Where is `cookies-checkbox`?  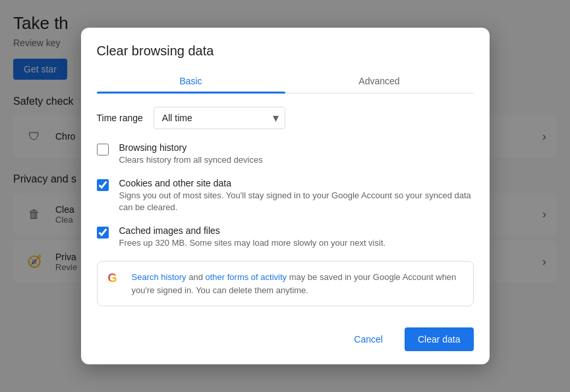
cookies-checkbox is located at coordinates (103, 185).